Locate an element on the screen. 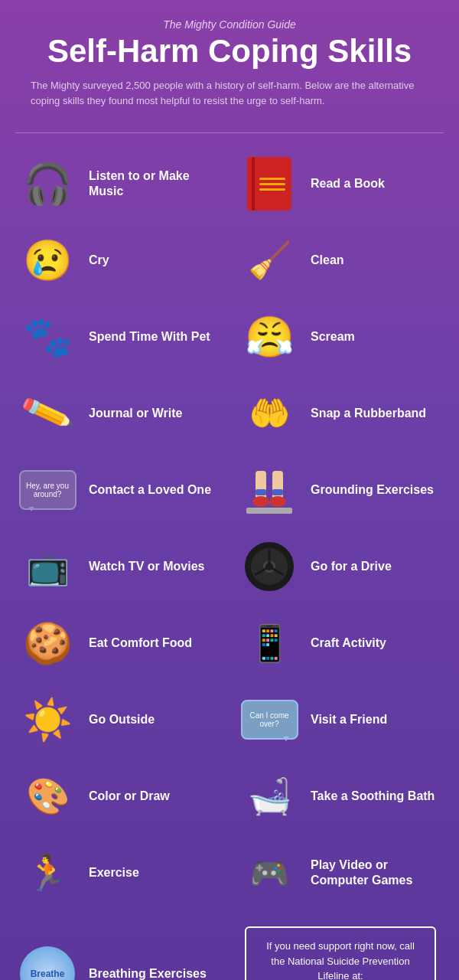  exercise-icon: 🏃 is located at coordinates (47, 873).